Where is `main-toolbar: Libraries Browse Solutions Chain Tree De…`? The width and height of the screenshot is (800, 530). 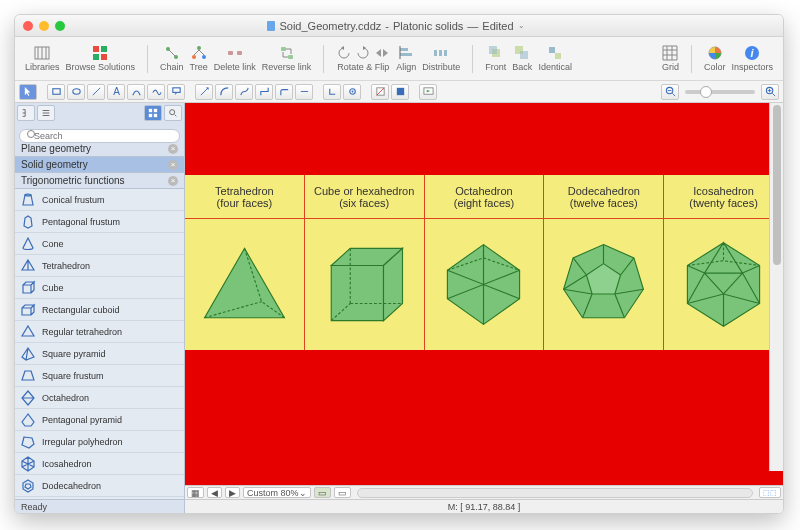
main-toolbar: Libraries Browse Solutions Chain Tree De… is located at coordinates (399, 59).